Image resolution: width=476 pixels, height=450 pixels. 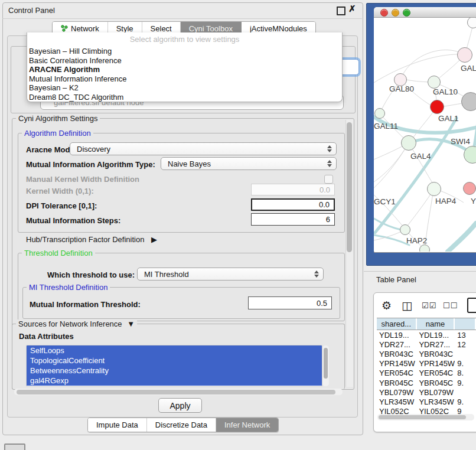 What do you see at coordinates (184, 51) in the screenshot?
I see `algorithm-option: Bayesian – Hill Climbing` at bounding box center [184, 51].